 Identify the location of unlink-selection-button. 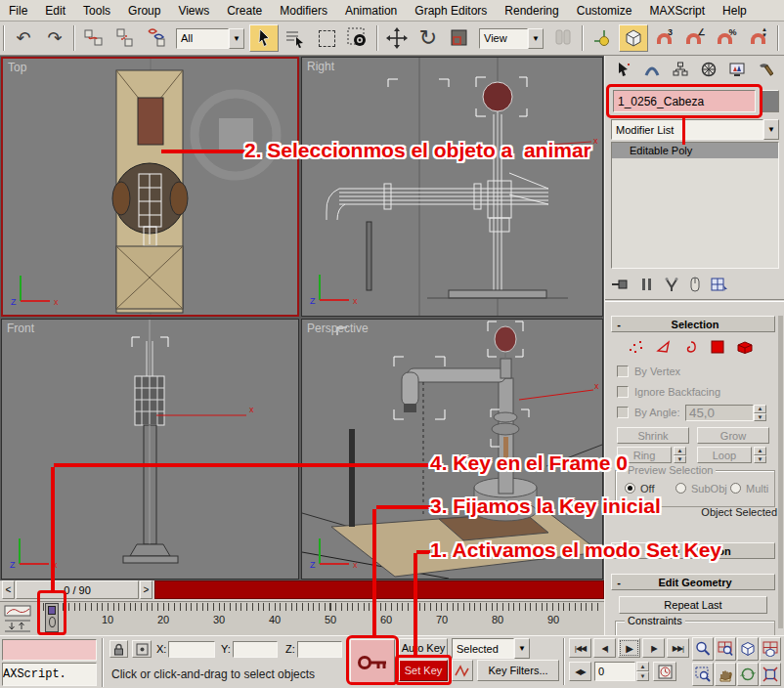
(125, 38).